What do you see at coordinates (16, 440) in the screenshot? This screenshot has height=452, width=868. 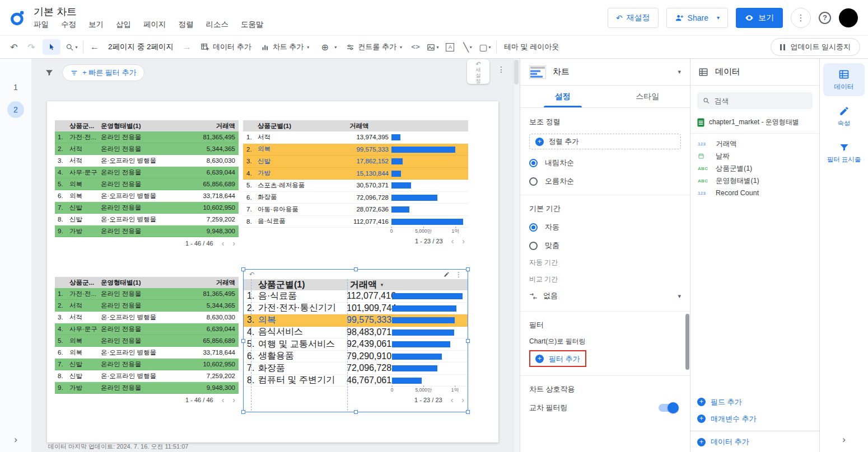 I see `expand-pages-icon: ›` at bounding box center [16, 440].